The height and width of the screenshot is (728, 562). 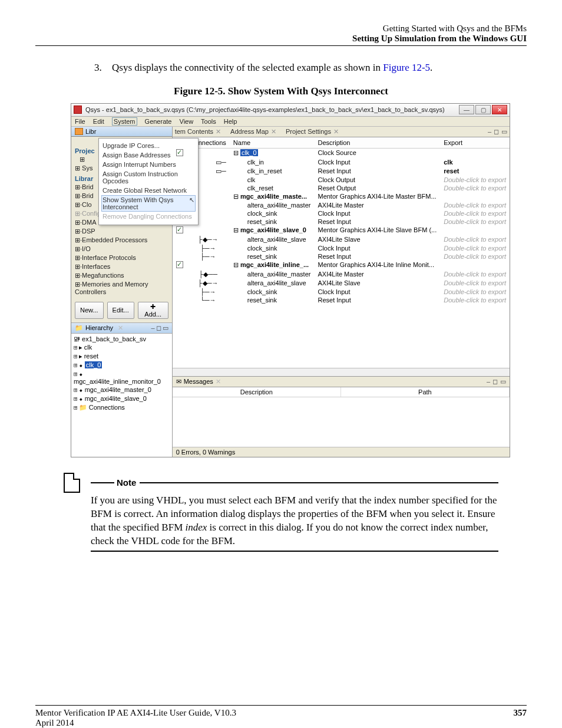 I want to click on table-row: altera_axi4lite_masterAXI4Lite MasterDou…, so click(x=341, y=205).